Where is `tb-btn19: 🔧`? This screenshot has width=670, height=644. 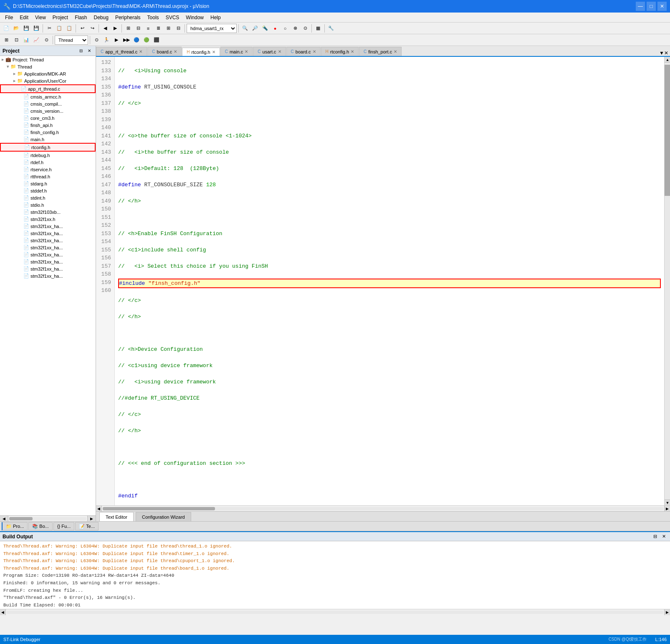
tb-btn19: 🔧 is located at coordinates (331, 28).